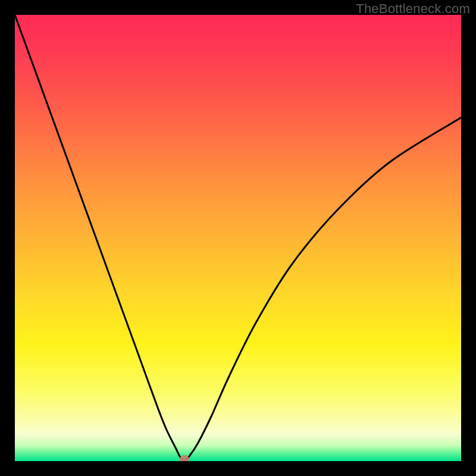 The height and width of the screenshot is (476, 476). I want to click on optimum-marker, so click(184, 458).